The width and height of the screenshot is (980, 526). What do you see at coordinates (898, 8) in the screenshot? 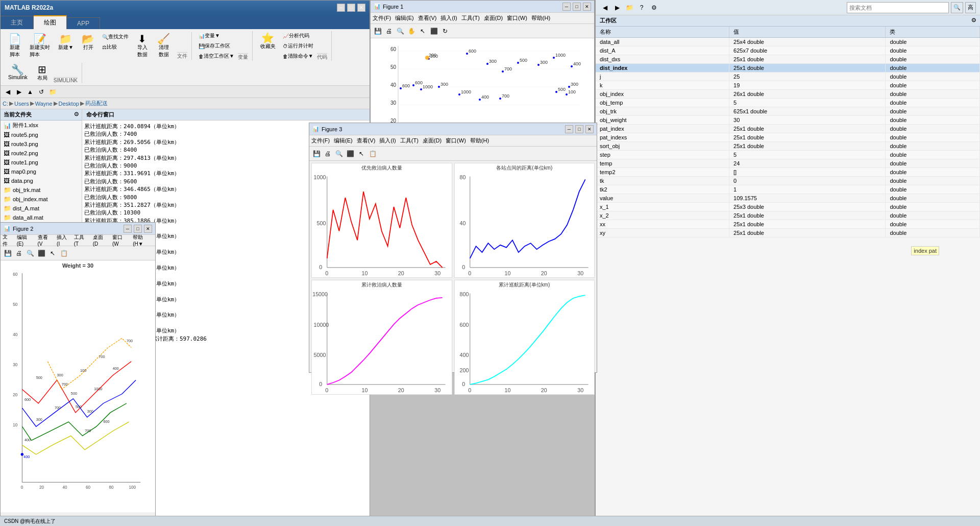
I see `workspace-search-input` at bounding box center [898, 8].